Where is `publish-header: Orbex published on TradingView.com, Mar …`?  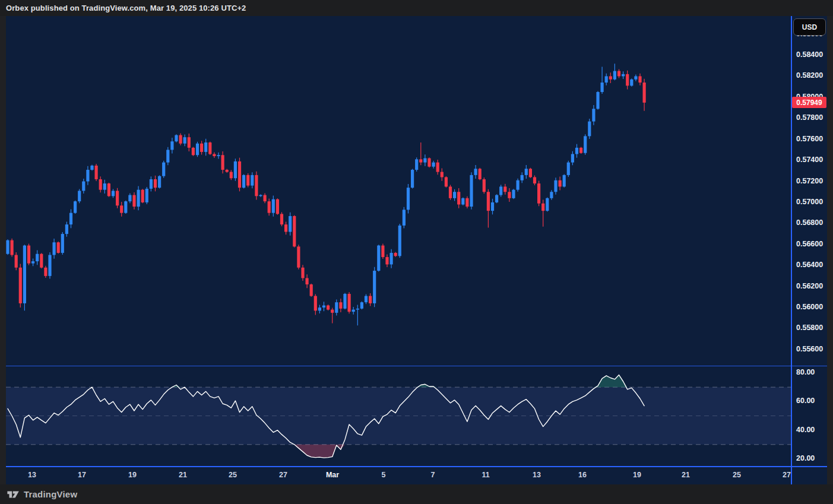
publish-header: Orbex published on TradingView.com, Mar … is located at coordinates (417, 8).